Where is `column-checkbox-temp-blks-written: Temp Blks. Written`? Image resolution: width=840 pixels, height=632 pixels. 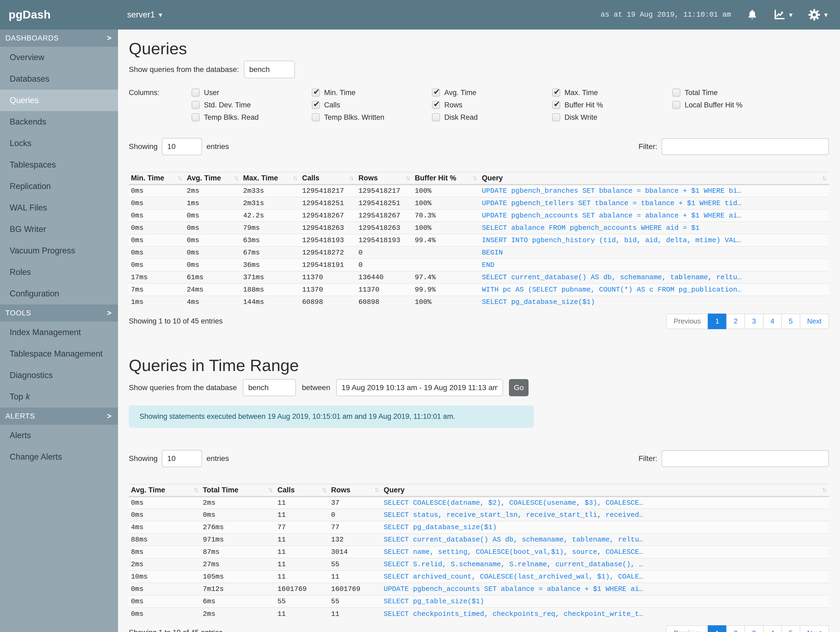
column-checkbox-temp-blks-written: Temp Blks. Written is located at coordinates (372, 117).